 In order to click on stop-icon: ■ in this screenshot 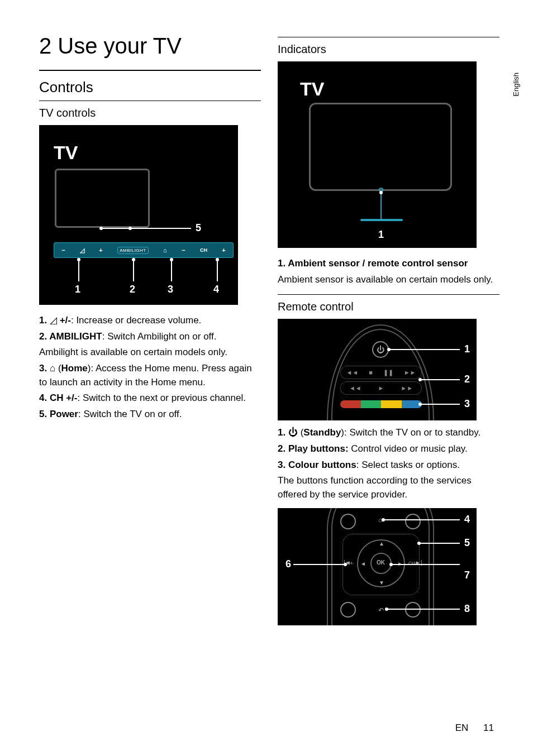, I will do `click(371, 372)`.